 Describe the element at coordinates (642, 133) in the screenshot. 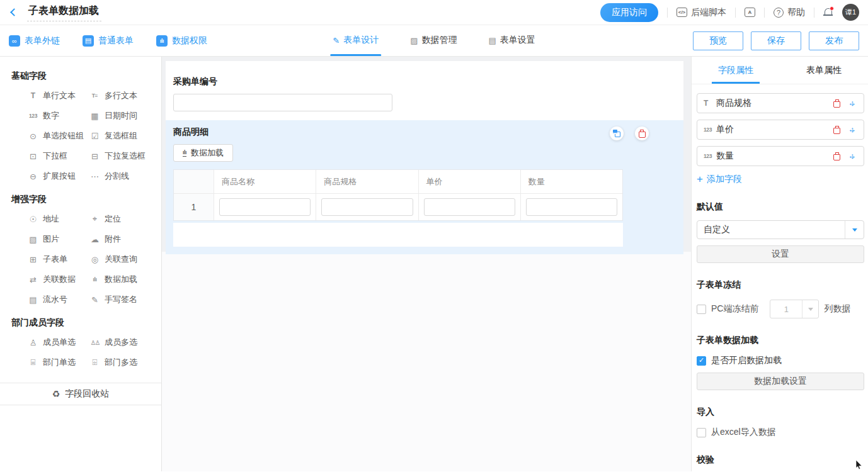

I see `delete-button` at that location.